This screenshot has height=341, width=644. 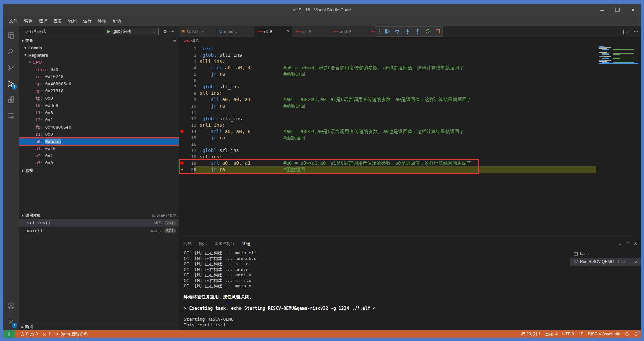 What do you see at coordinates (99, 170) in the screenshot?
I see `watch-section-header: ▼ 监视` at bounding box center [99, 170].